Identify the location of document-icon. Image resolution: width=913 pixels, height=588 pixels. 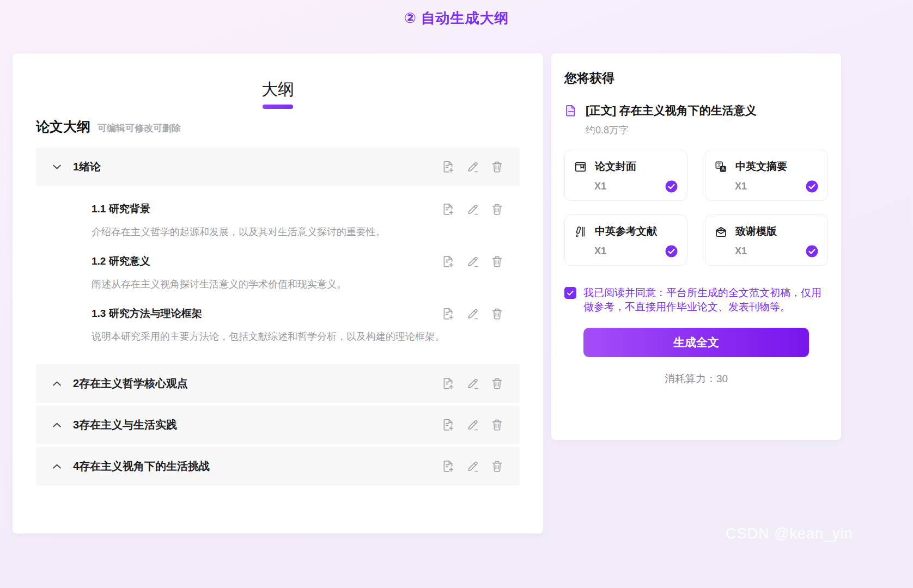
(571, 111).